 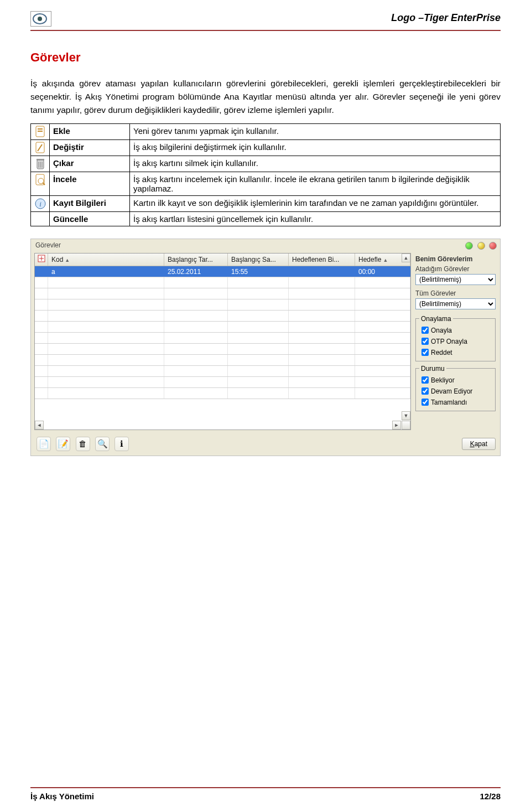 I want to click on chk-devam, so click(x=425, y=391).